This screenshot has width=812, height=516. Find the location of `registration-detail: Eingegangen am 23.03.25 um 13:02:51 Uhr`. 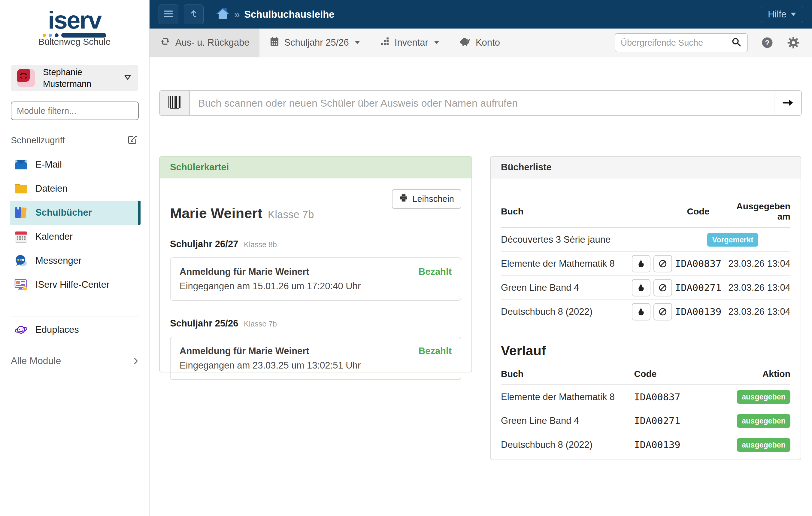

registration-detail: Eingegangen am 23.03.25 um 13:02:51 Uhr is located at coordinates (316, 366).